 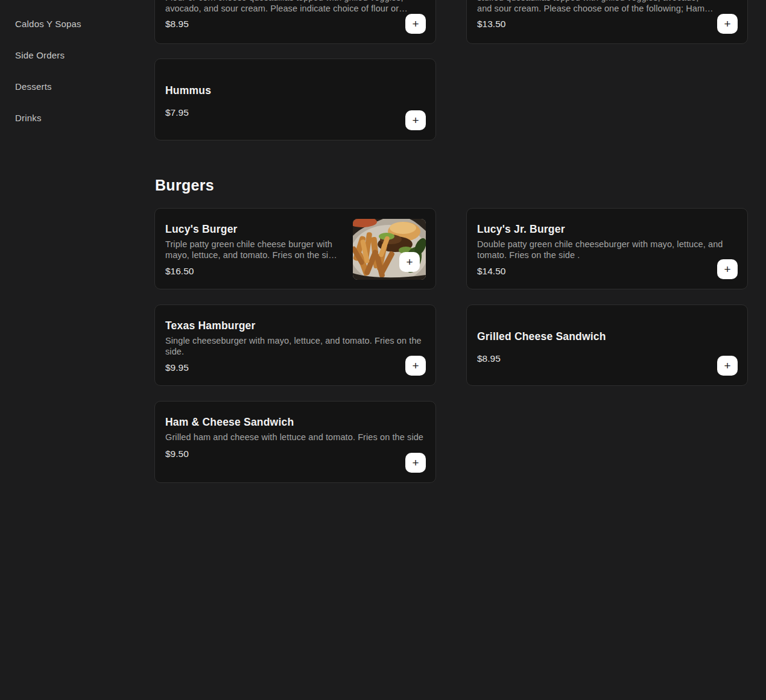 I want to click on item-price: $16.50, so click(x=261, y=271).